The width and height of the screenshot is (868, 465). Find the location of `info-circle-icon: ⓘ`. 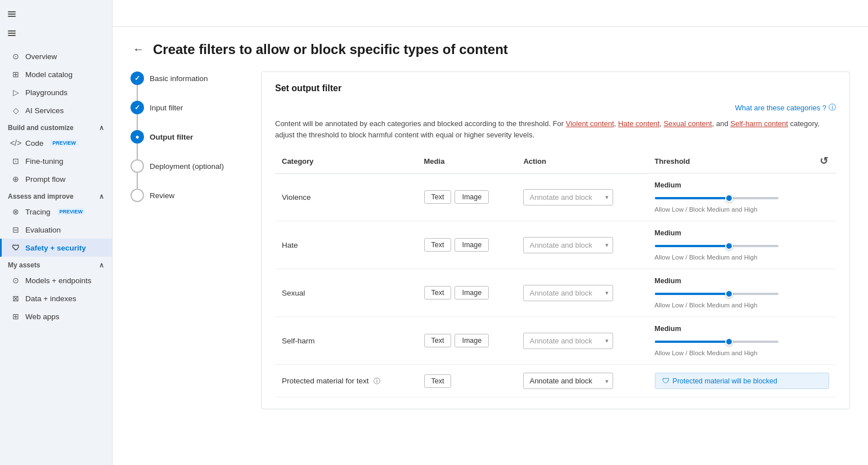

info-circle-icon: ⓘ is located at coordinates (833, 108).